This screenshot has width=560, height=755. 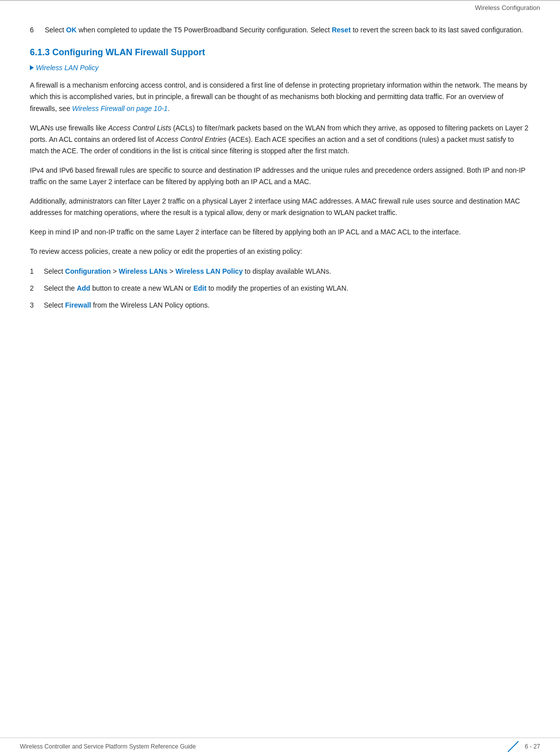 What do you see at coordinates (437, 30) in the screenshot?
I see `step-6-after: to revert the screen back to its last sa…` at bounding box center [437, 30].